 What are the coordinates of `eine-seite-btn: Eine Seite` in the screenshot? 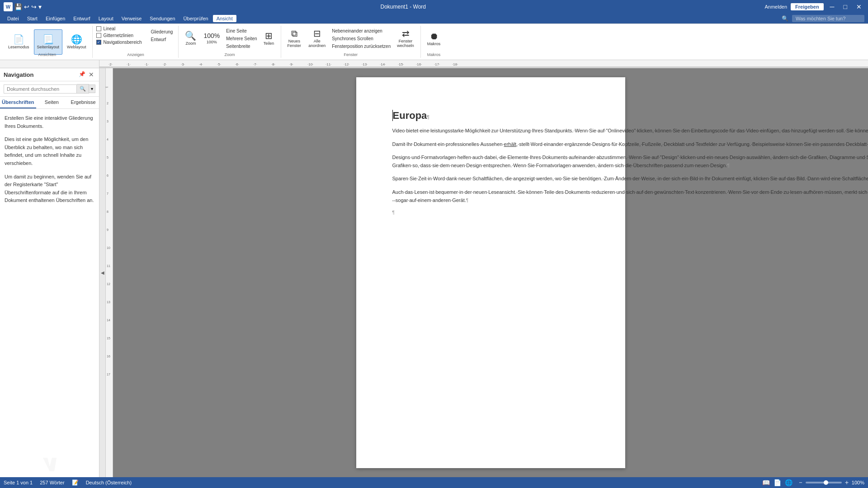 It's located at (241, 31).